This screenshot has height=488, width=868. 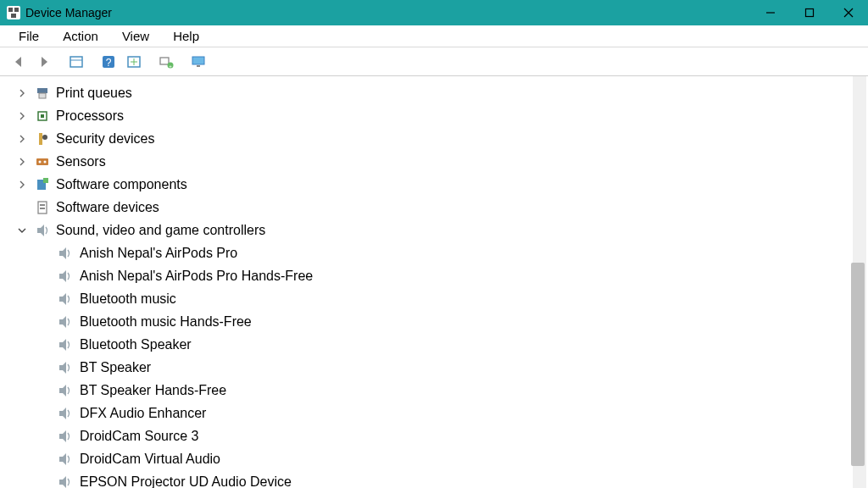 What do you see at coordinates (810, 13) in the screenshot?
I see `maximize-button` at bounding box center [810, 13].